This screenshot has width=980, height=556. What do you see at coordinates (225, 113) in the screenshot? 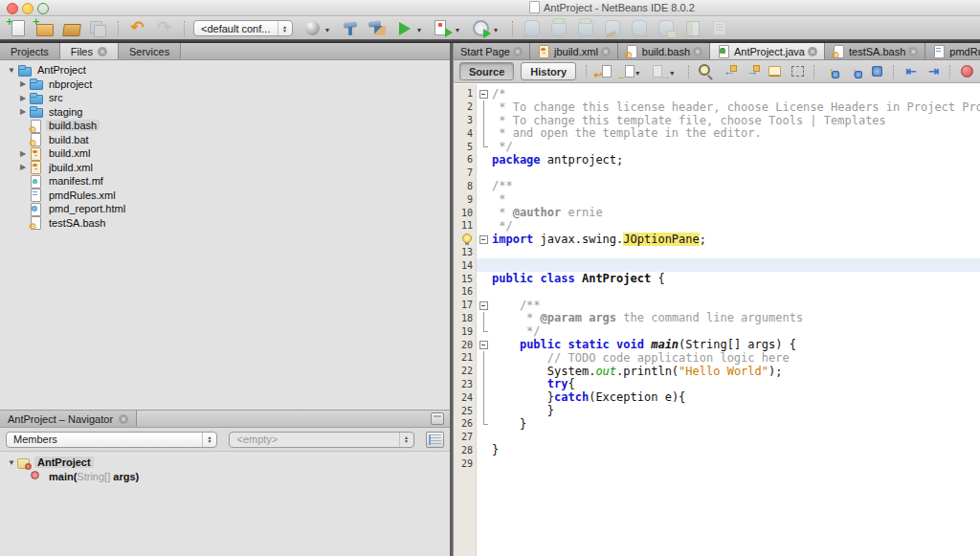
I see `file-tree-item-staging: staging` at bounding box center [225, 113].